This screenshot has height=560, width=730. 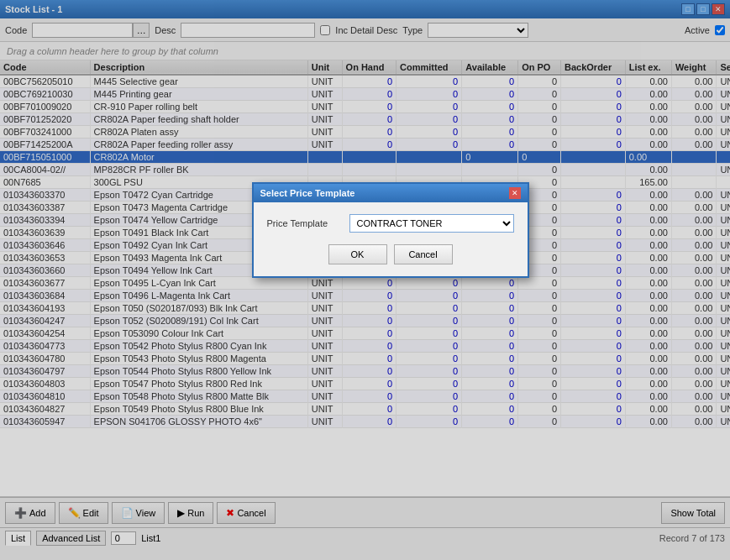 What do you see at coordinates (365, 537) in the screenshot?
I see `status-bar: List Advanced List List1 Record 7 of 173` at bounding box center [365, 537].